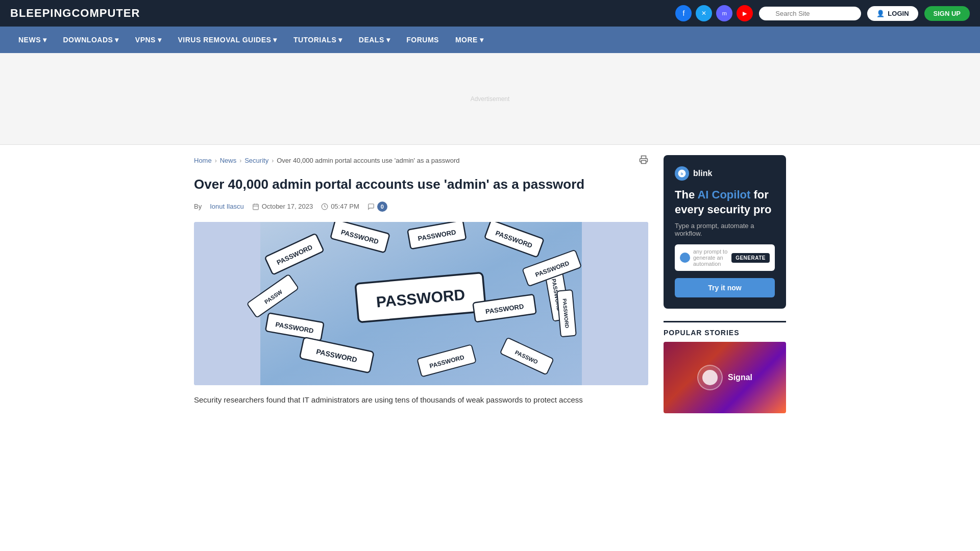  Describe the element at coordinates (725, 367) in the screenshot. I see `popular-stories: POPULAR STORIES Signal` at that location.